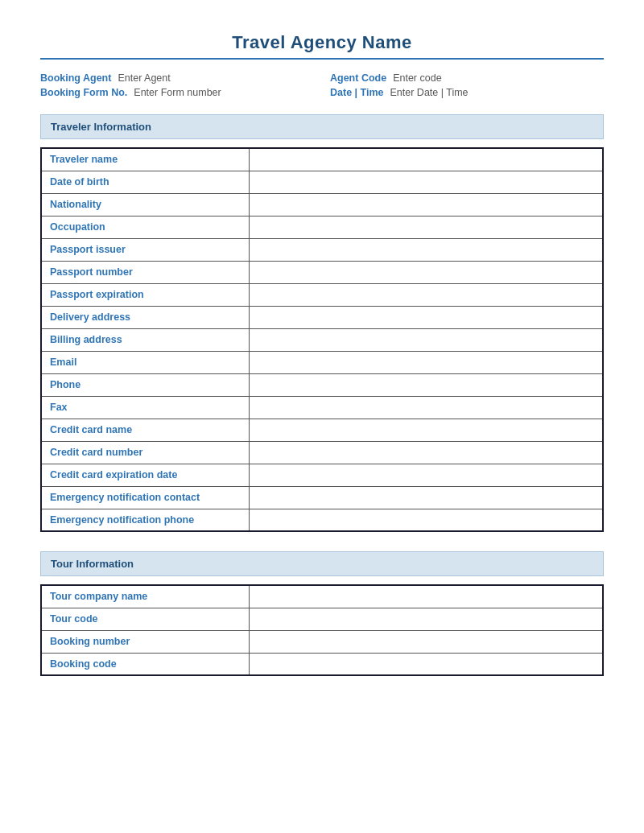 The height and width of the screenshot is (833, 644). I want to click on traveler-field-label: Passport issuer, so click(145, 249).